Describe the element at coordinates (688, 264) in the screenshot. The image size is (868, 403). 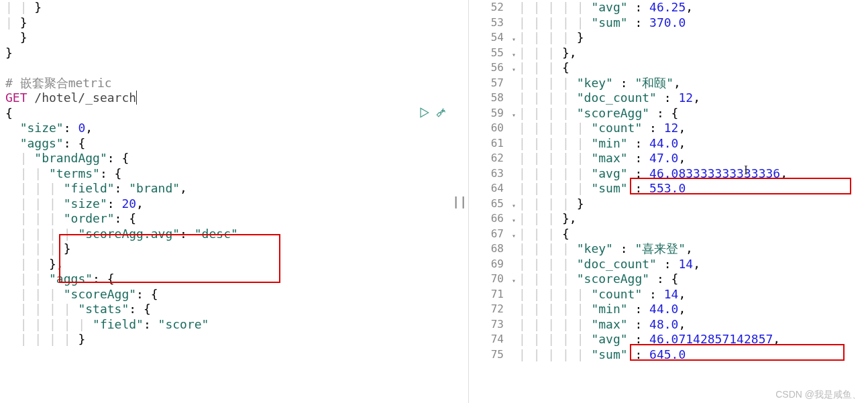
I see `response-line: | | | | "doc_count" : 14,` at that location.